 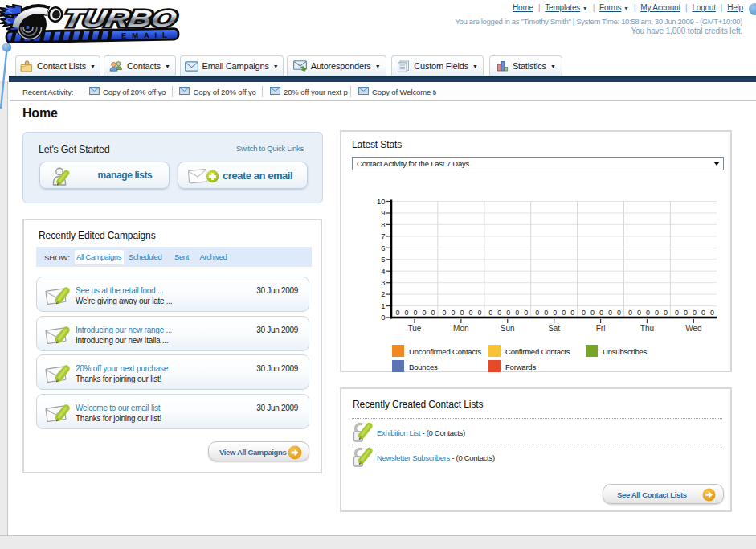 I want to click on svg-text: 1, so click(x=382, y=305).